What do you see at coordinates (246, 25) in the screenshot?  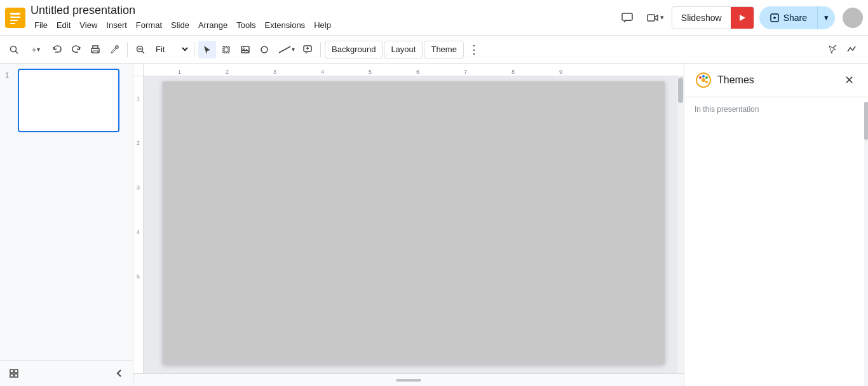 I see `menu-tools: Tools` at bounding box center [246, 25].